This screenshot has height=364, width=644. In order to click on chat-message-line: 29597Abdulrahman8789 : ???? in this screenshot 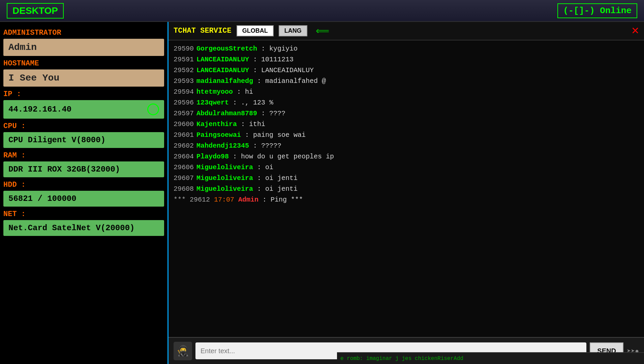, I will do `click(406, 114)`.